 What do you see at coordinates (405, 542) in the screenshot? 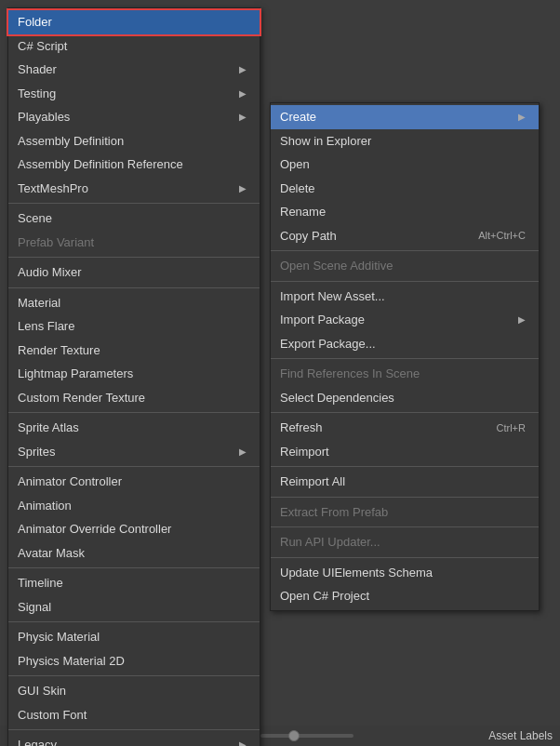
I see `menu-item-run-api-updater: Run API Updater...` at bounding box center [405, 542].